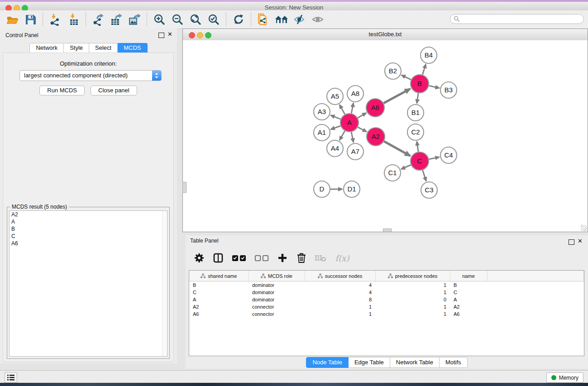  Describe the element at coordinates (468, 285) in the screenshot. I see `cell-name: B` at that location.